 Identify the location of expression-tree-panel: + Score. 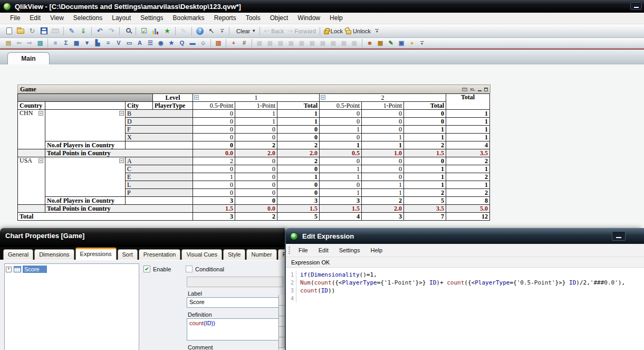
(72, 307).